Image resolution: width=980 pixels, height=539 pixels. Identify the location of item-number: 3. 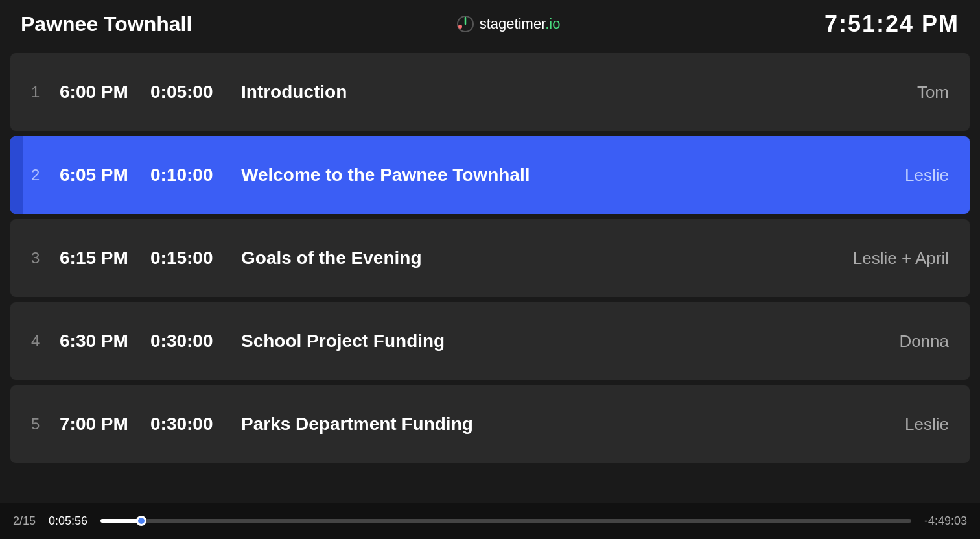
(43, 258).